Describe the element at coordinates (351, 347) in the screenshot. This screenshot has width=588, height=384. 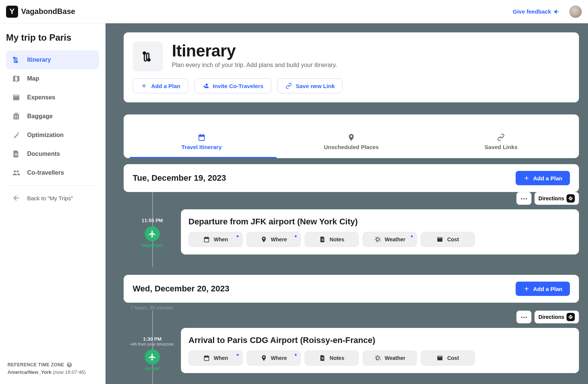
I see `timeline-segment-2: ⋯ Directions 1:30 PM +6h from your timez…` at that location.